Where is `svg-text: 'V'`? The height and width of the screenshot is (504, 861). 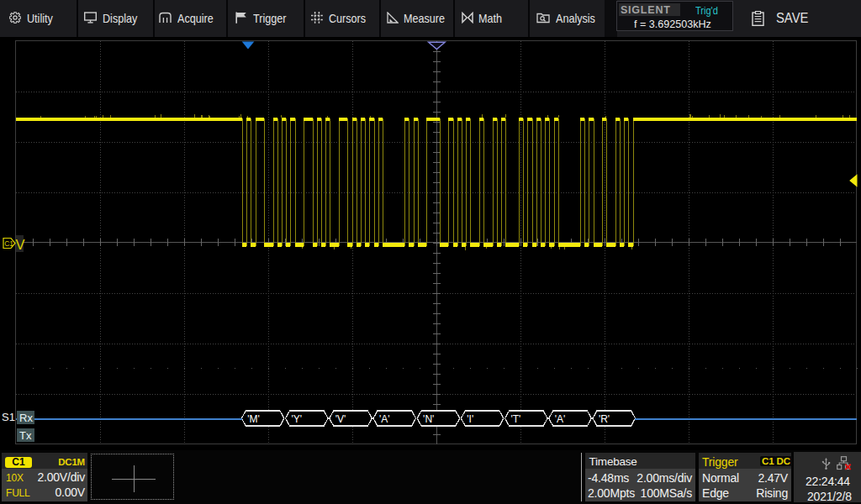
svg-text: 'V' is located at coordinates (341, 419).